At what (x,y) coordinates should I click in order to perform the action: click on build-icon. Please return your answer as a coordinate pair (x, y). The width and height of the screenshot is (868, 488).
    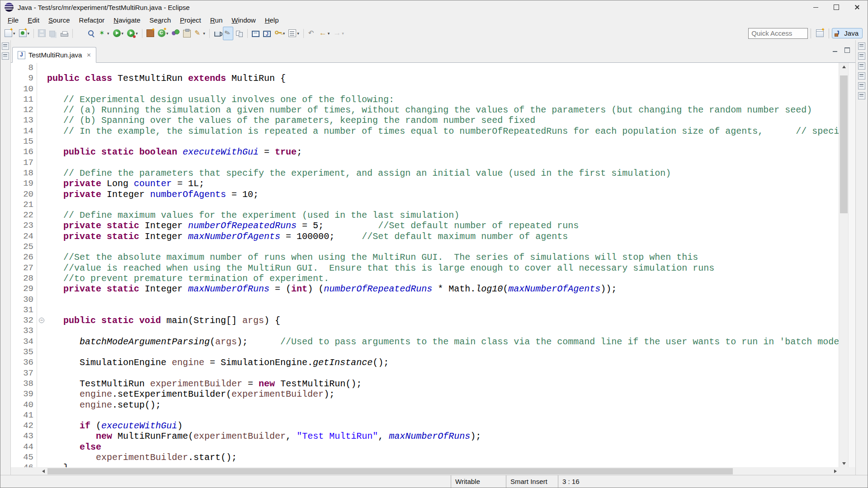
    Looking at the image, I should click on (862, 86).